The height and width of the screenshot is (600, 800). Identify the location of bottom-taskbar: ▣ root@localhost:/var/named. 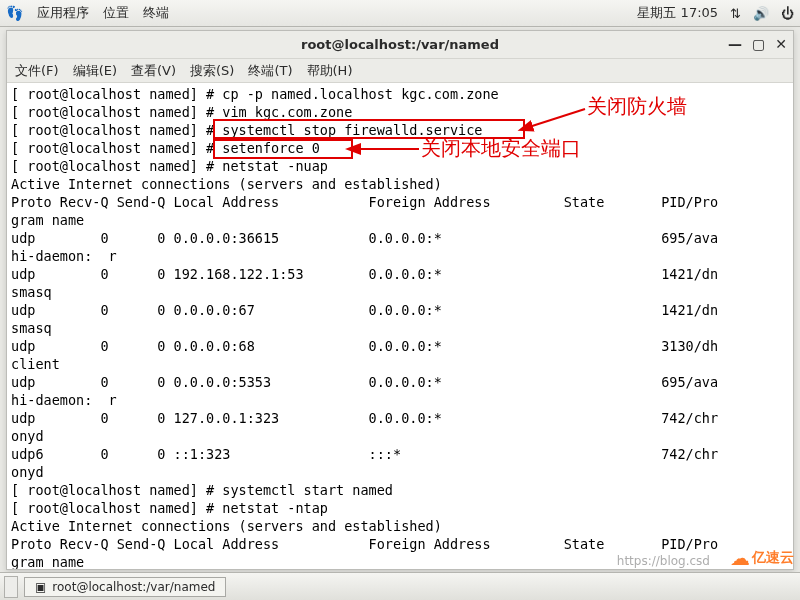
(400, 586).